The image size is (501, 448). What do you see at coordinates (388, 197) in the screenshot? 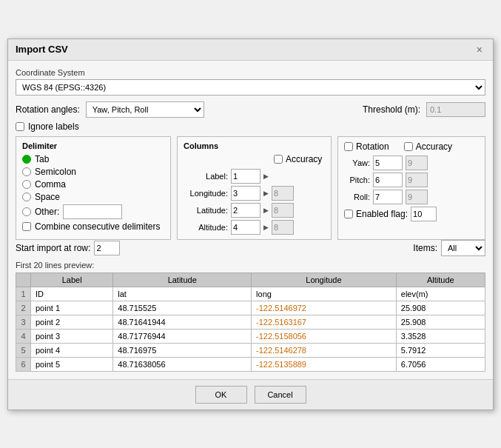
I see `roll-input` at bounding box center [388, 197].